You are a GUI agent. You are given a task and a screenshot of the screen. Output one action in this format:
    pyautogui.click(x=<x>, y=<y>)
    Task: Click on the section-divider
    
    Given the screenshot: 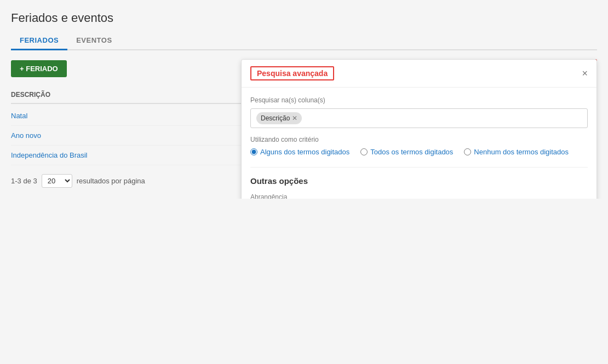 What is the action you would take?
    pyautogui.click(x=419, y=167)
    